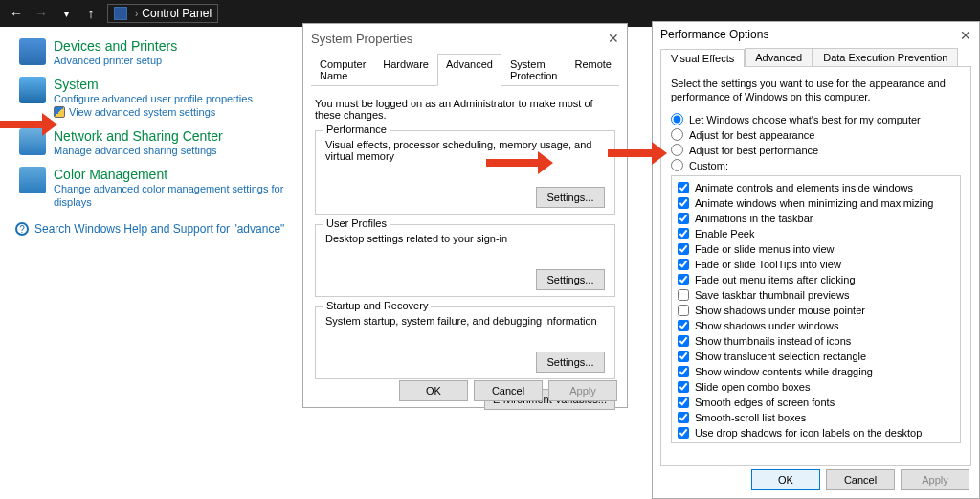 Image resolution: width=980 pixels, height=499 pixels. Describe the element at coordinates (815, 165) in the screenshot. I see `radio-option: Custom:` at that location.